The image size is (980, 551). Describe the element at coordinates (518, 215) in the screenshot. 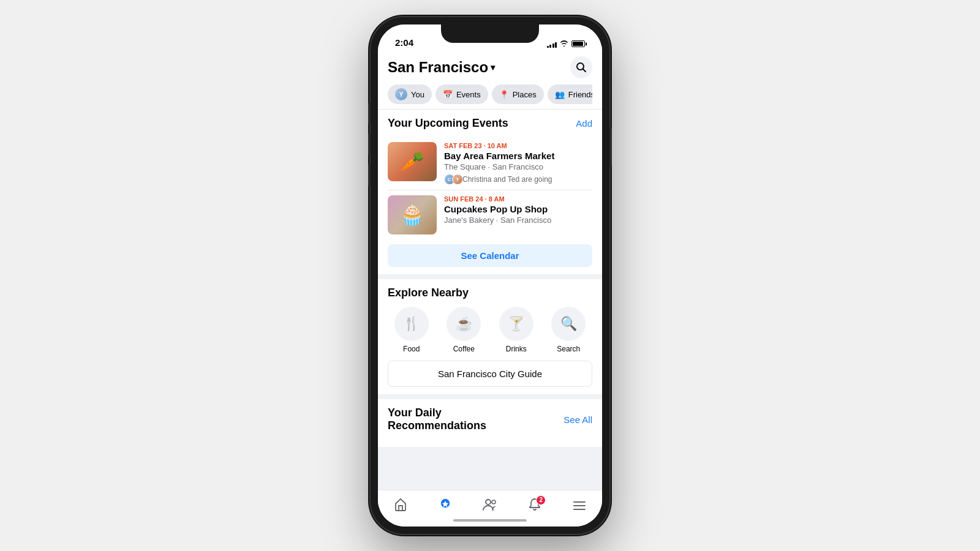

I see `event-details-cupcakes: SUN FEB 24 · 8 AM Cupcakes Pop Up Shop J…` at that location.